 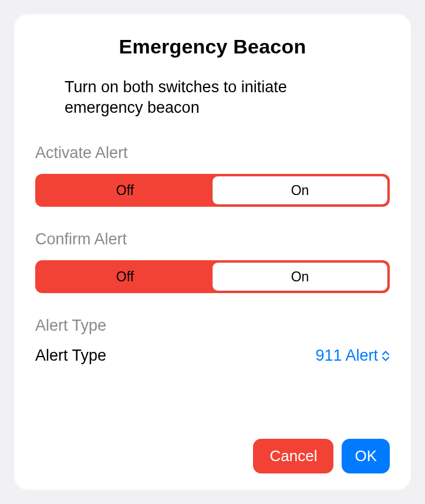 What do you see at coordinates (212, 153) in the screenshot?
I see `activate-alert-label: Activate Alert` at bounding box center [212, 153].